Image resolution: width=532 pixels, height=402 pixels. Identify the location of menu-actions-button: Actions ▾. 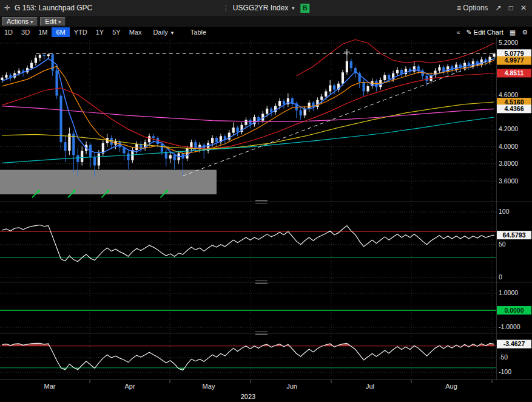
(19, 22).